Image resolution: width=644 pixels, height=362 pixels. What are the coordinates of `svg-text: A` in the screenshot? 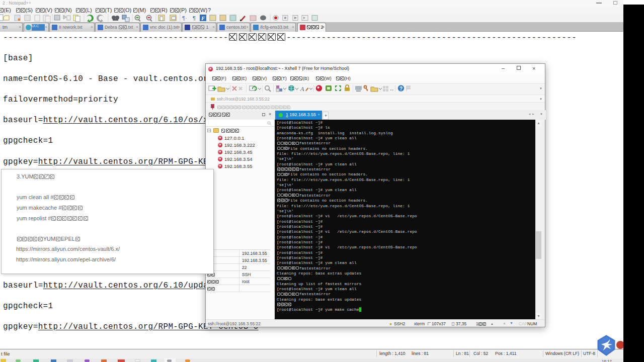 It's located at (302, 89).